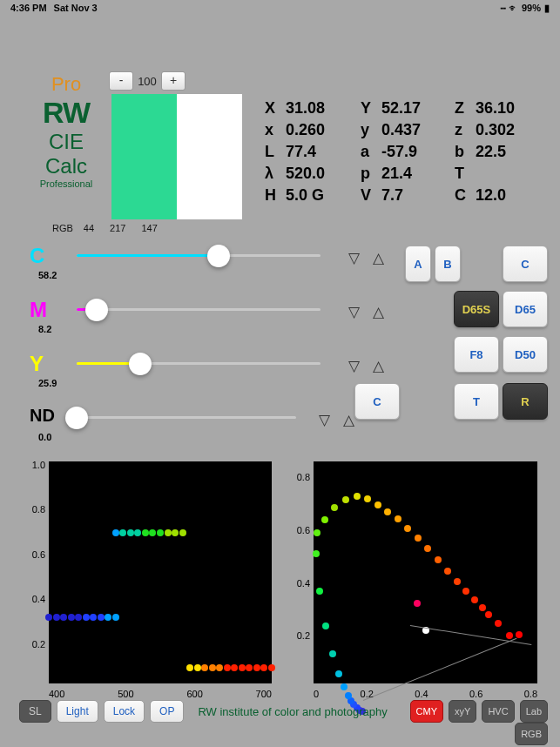 The height and width of the screenshot is (747, 560). I want to click on title-pro: Pro, so click(66, 84).